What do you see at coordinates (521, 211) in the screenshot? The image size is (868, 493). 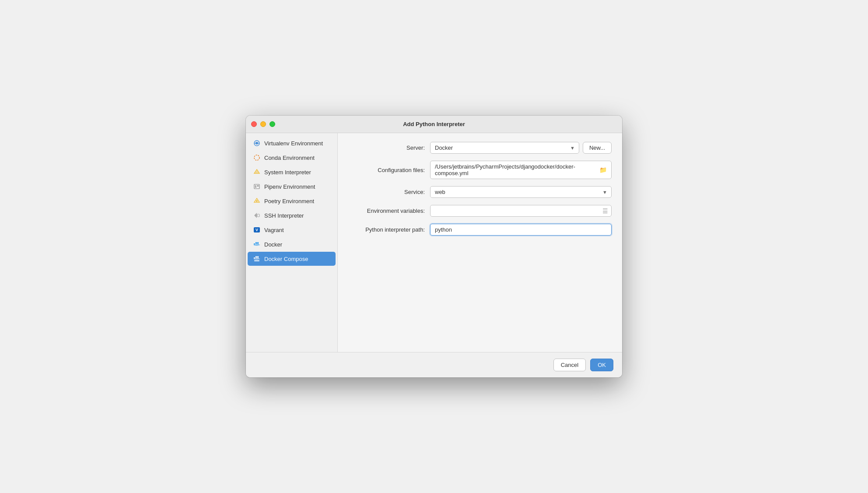 I see `env-vars-input` at bounding box center [521, 211].